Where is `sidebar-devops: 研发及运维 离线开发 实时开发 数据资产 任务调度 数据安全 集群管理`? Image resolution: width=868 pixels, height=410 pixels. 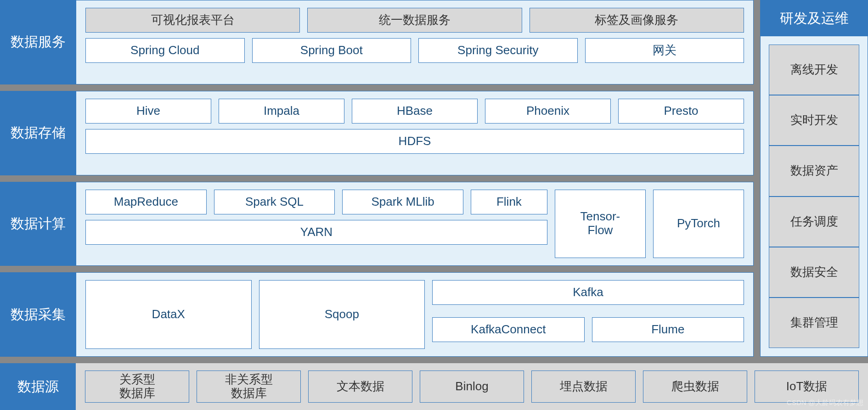
sidebar-devops: 研发及运维 离线开发 实时开发 数据资产 任务调度 数据安全 集群管理 is located at coordinates (814, 178).